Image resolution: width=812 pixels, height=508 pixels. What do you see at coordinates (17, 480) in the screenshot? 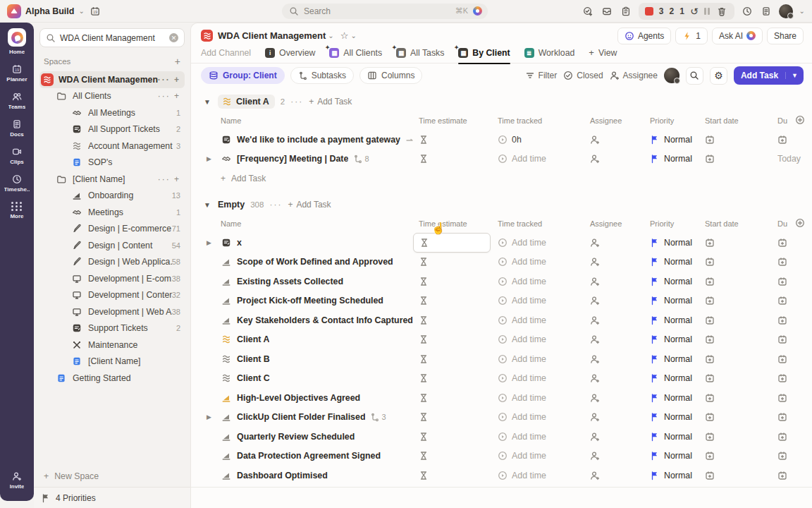
I see `rail-item-invite: Invite` at bounding box center [17, 480].